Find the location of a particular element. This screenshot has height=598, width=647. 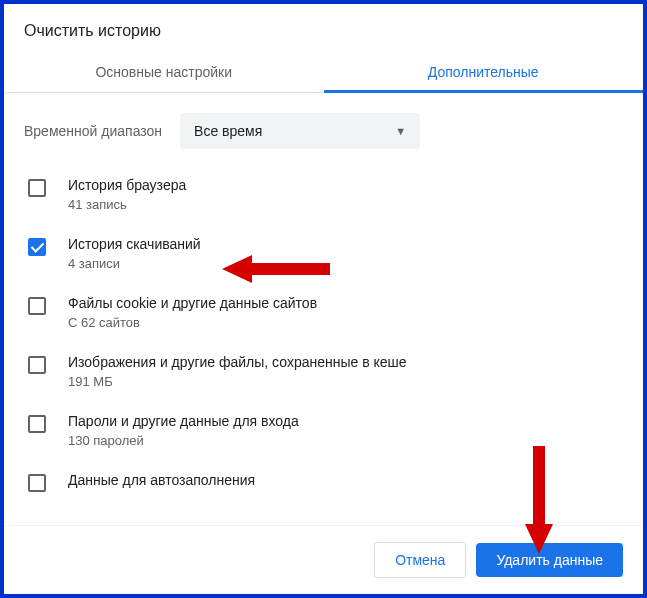

option-row: История скачиваний 4 записи is located at coordinates (324, 254).